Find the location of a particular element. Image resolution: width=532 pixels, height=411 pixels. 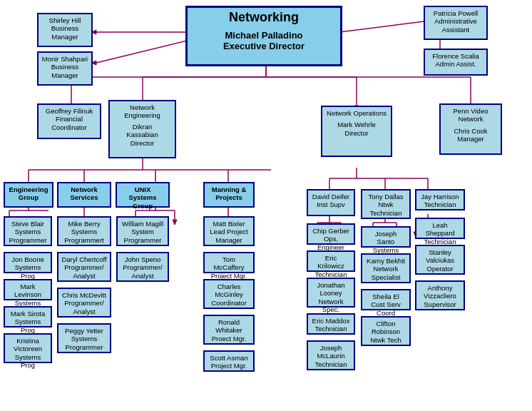

anthony-box: Anthony Vizzacliero Supervisor is located at coordinates (440, 295).